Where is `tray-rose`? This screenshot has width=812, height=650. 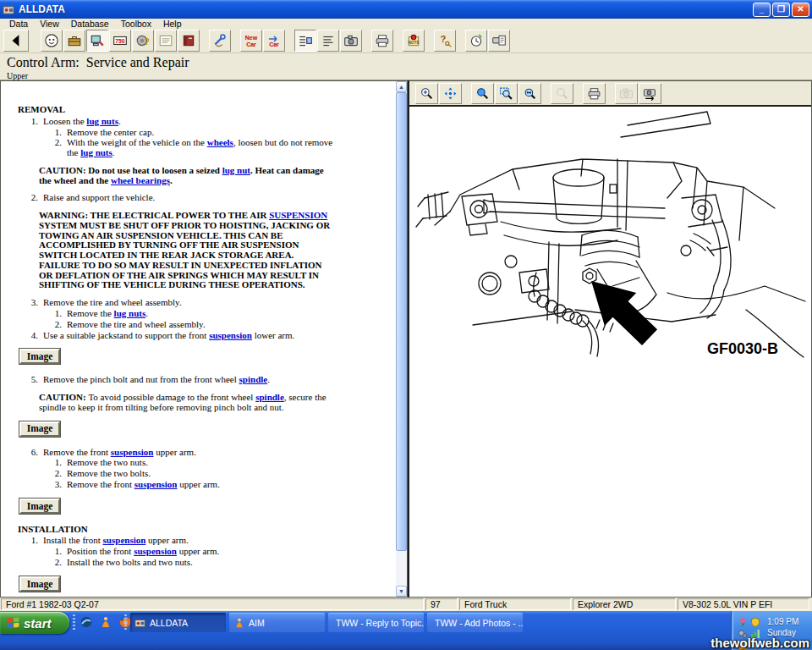
tray-rose is located at coordinates (744, 621).